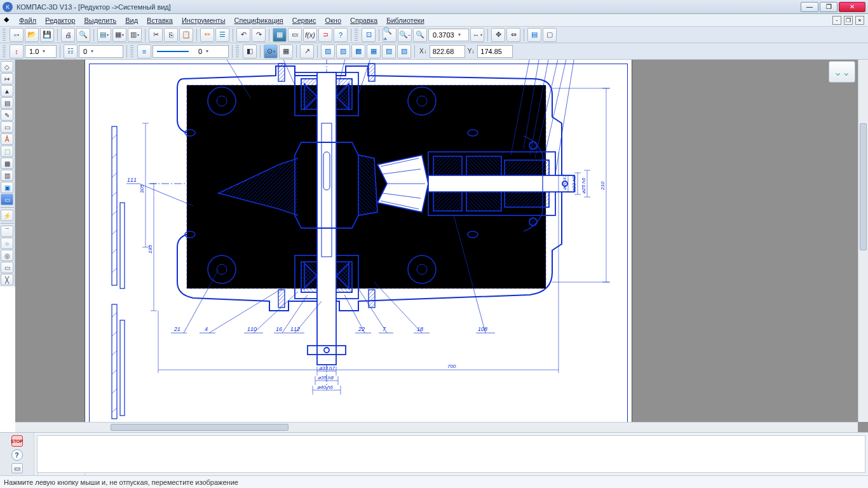 This screenshot has height=488, width=868. I want to click on text-tool: ▤, so click(7, 103).